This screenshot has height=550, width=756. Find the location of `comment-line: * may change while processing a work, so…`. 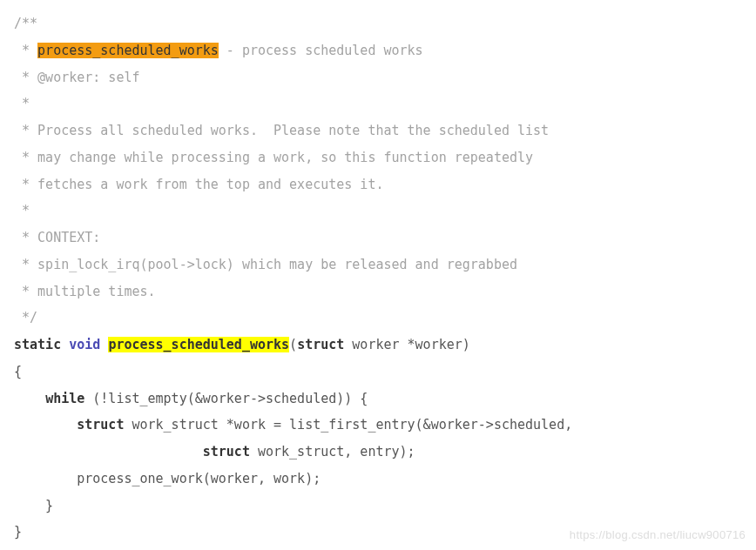

comment-line: * may change while processing a work, so… is located at coordinates (273, 158).